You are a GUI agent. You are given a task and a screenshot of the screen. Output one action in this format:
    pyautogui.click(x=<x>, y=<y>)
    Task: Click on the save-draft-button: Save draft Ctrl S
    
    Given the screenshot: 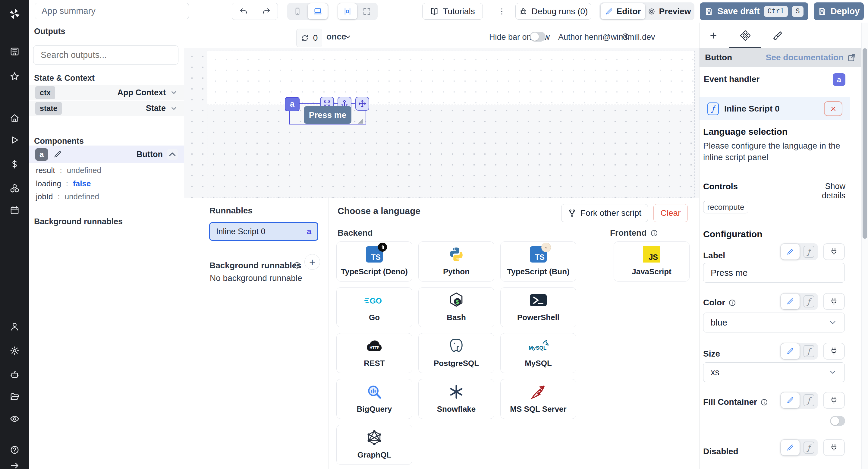 What is the action you would take?
    pyautogui.click(x=754, y=11)
    